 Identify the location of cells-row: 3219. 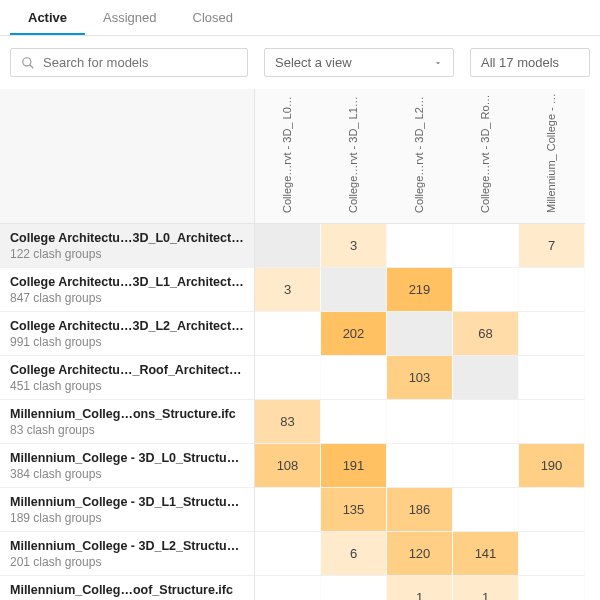
(420, 290).